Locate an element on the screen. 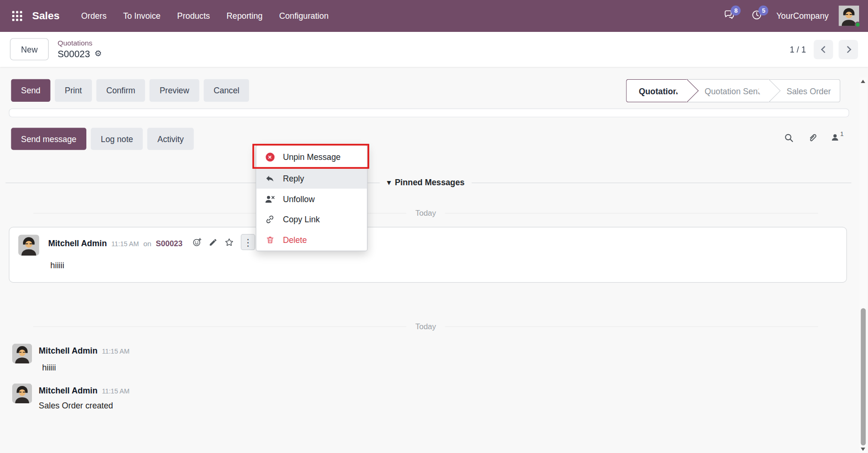  scroll-up-icon is located at coordinates (863, 82).